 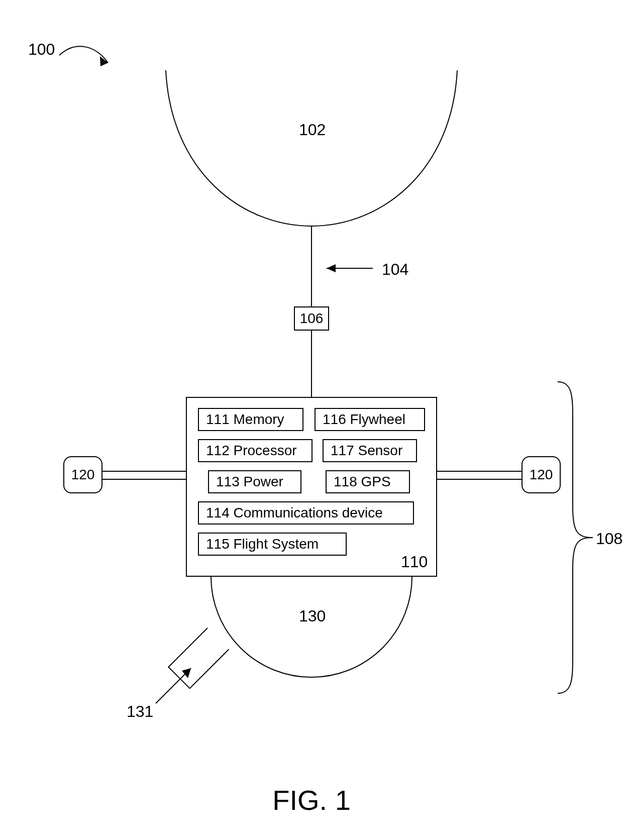 I want to click on ref-120-right: 120, so click(x=542, y=475).